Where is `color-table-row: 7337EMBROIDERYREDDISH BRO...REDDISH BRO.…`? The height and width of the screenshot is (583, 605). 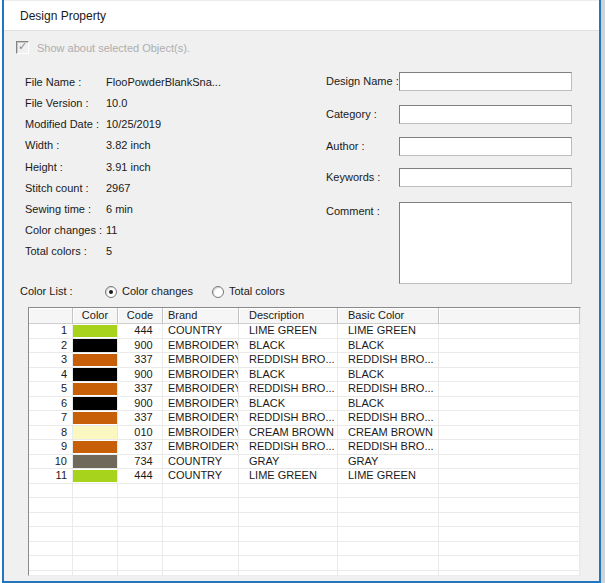 color-table-row: 7337EMBROIDERYREDDISH BRO...REDDISH BRO.… is located at coordinates (304, 418).